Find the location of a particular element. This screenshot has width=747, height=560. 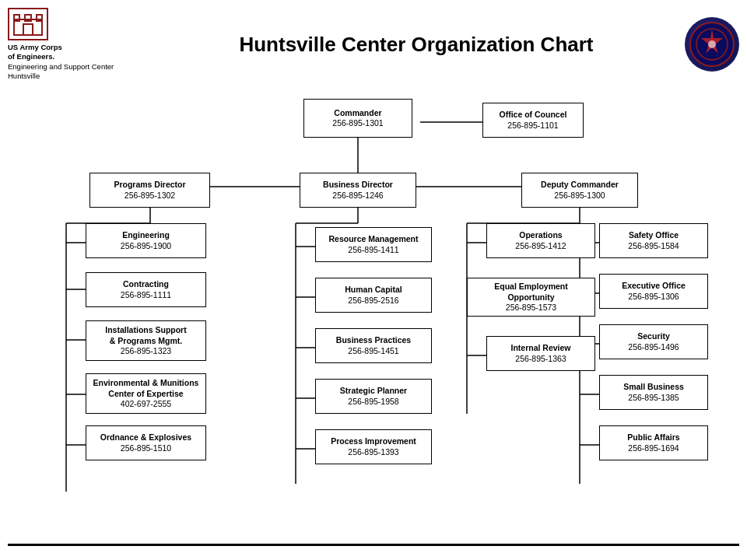

strategic-planner-box: Strategic Planner 256-895-1958 is located at coordinates (374, 397).